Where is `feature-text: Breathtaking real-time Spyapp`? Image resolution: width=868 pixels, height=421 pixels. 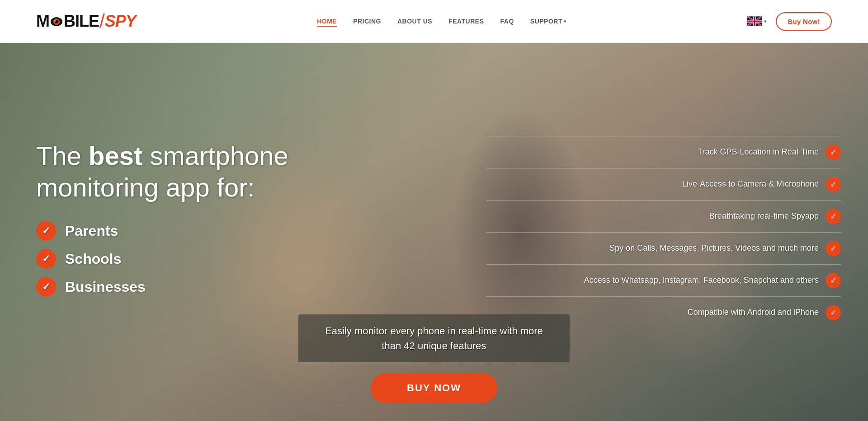
feature-text: Breathtaking real-time Spyapp is located at coordinates (764, 216).